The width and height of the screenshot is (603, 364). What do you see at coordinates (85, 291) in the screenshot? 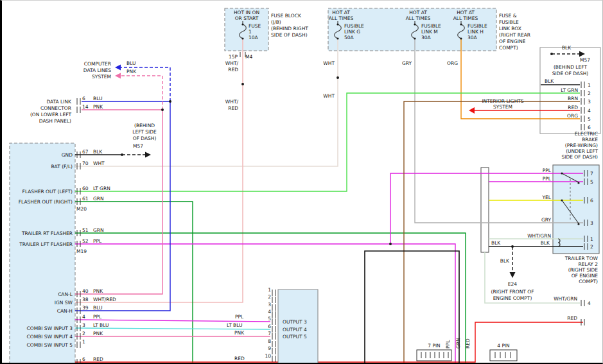
I see `pin-number: 40` at bounding box center [85, 291].